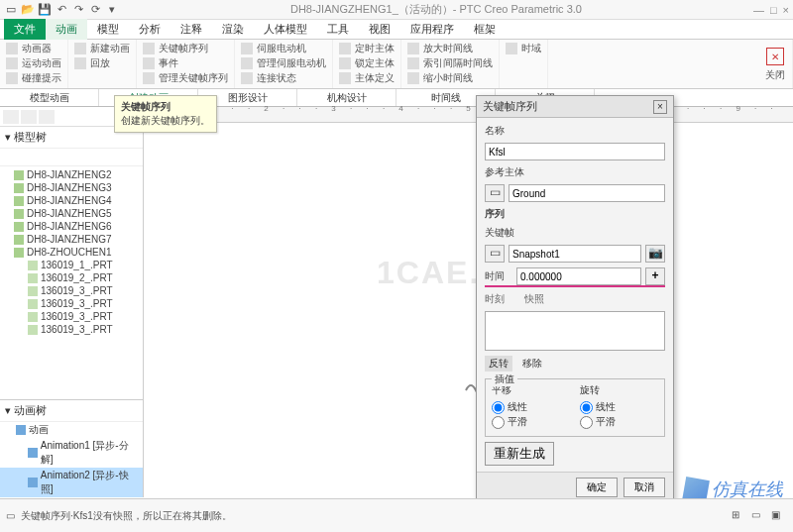  I want to click on qat-refresh-icon: ⟳, so click(95, 10).